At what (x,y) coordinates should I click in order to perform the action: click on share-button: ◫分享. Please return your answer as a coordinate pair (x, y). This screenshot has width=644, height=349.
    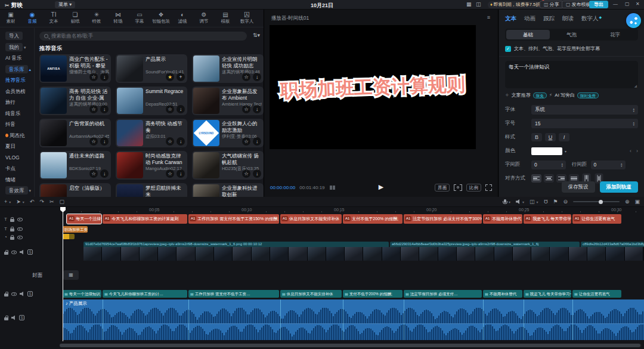
    Looking at the image, I should click on (552, 5).